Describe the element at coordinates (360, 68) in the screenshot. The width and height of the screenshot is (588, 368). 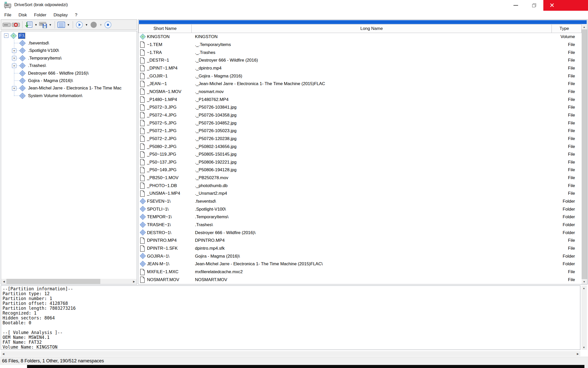
I see `file-row: _DPINT~1.MP4 ._dpintro.mp4 File` at that location.